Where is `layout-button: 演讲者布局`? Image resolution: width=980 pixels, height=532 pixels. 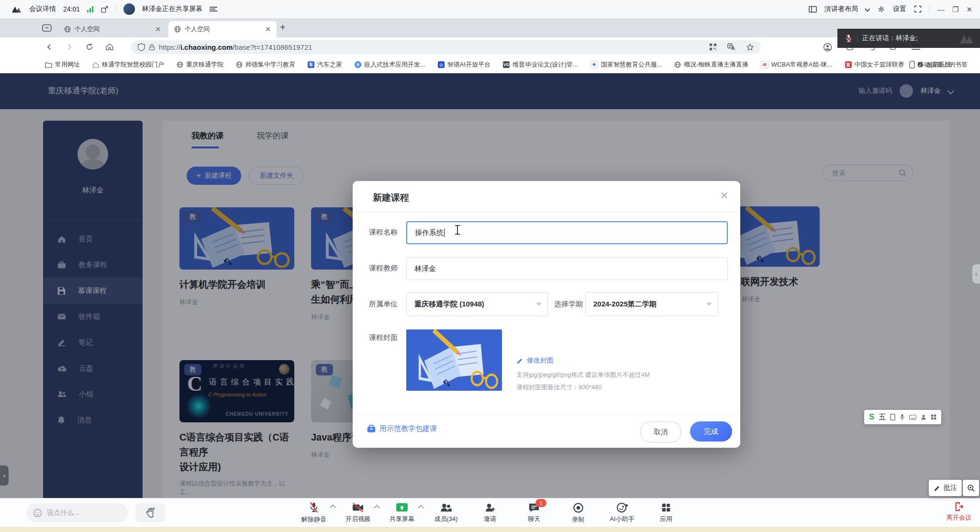 layout-button: 演讲者布局 is located at coordinates (841, 9).